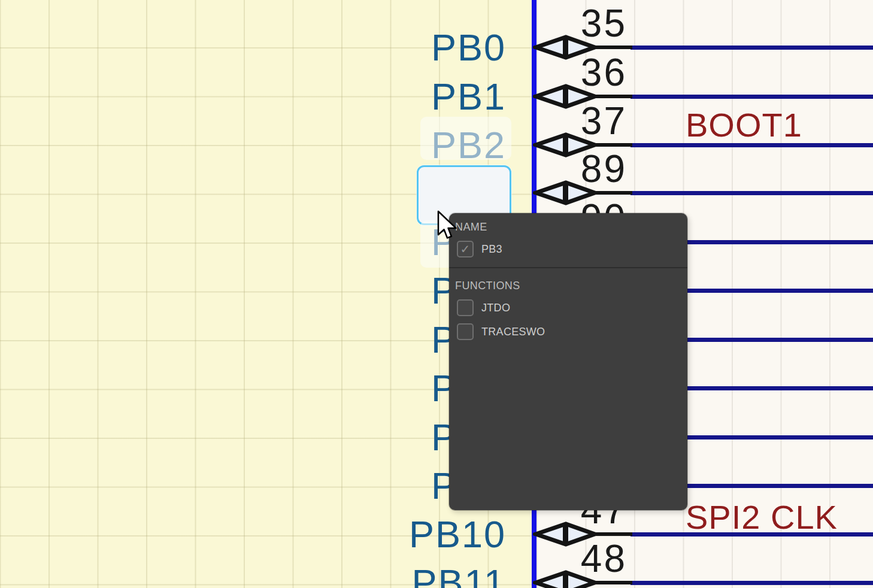 The width and height of the screenshot is (873, 588). Describe the element at coordinates (487, 286) in the screenshot. I see `functions-section-label: FUNCTIONS` at that location.